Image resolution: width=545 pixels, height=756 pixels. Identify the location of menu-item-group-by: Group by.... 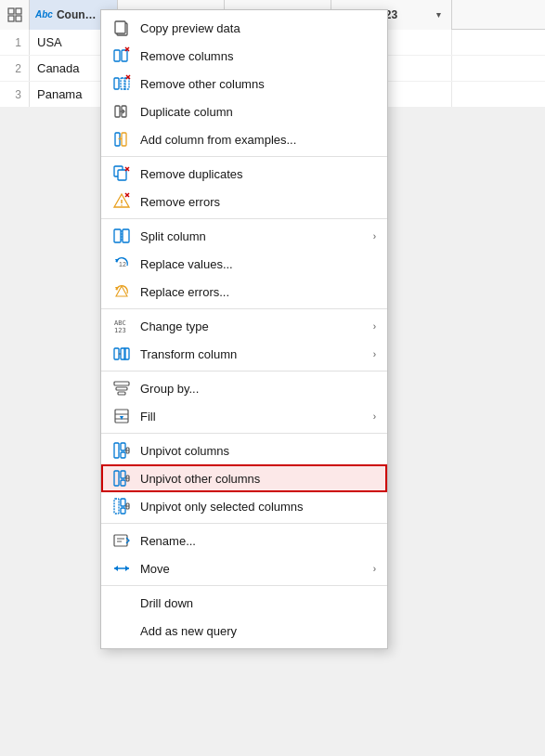
(244, 388).